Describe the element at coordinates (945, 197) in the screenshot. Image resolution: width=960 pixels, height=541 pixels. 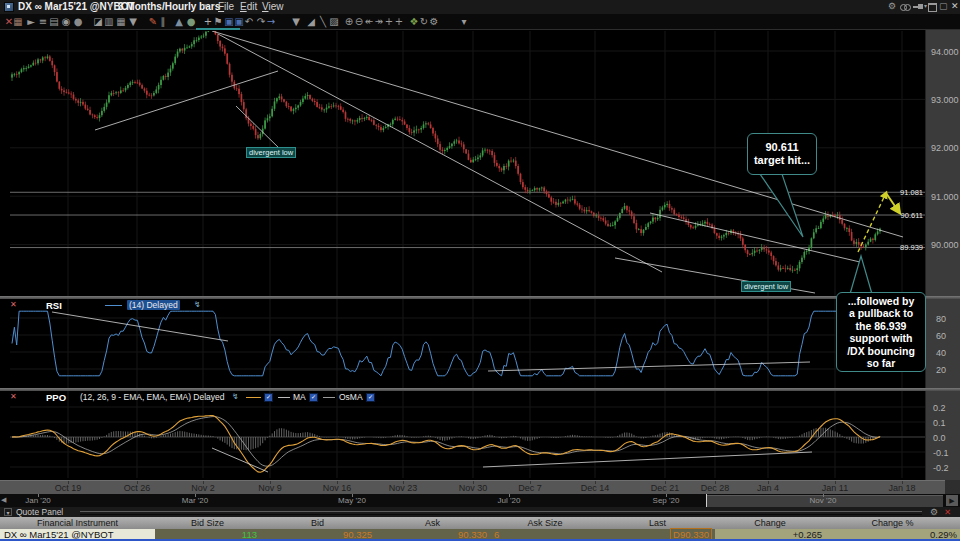
I see `y-tick-label: 91.000` at that location.